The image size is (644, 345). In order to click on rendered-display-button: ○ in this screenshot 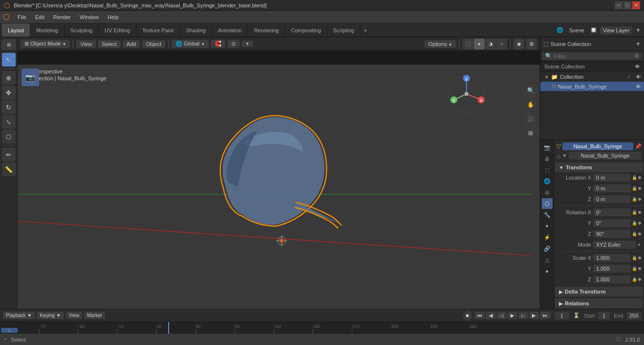, I will do `click(502, 44)`.